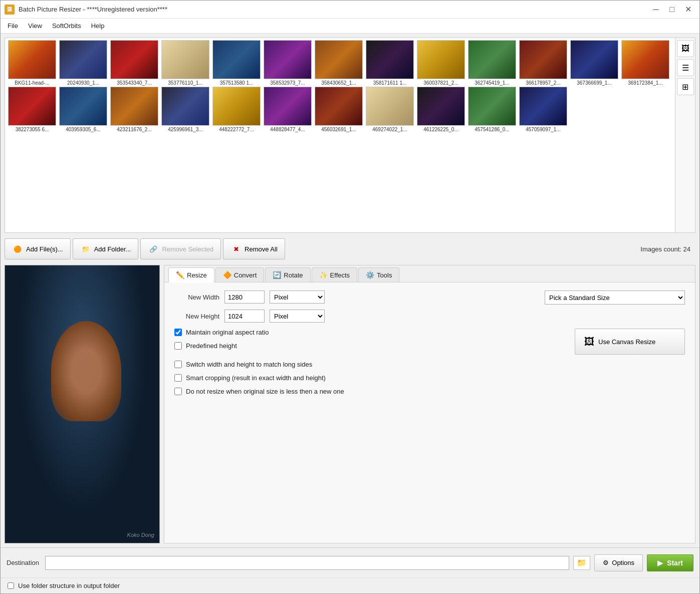  I want to click on tab-tools: ⚙️ Tools, so click(379, 274).